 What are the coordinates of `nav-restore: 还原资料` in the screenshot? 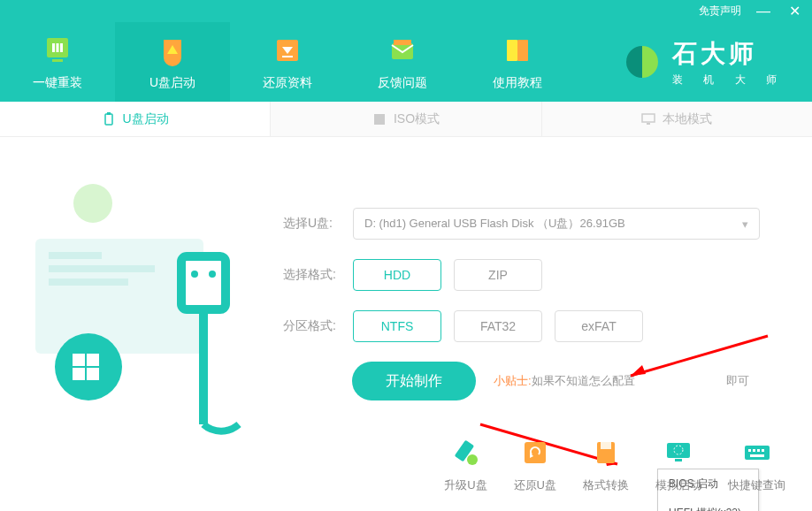 It's located at (287, 62).